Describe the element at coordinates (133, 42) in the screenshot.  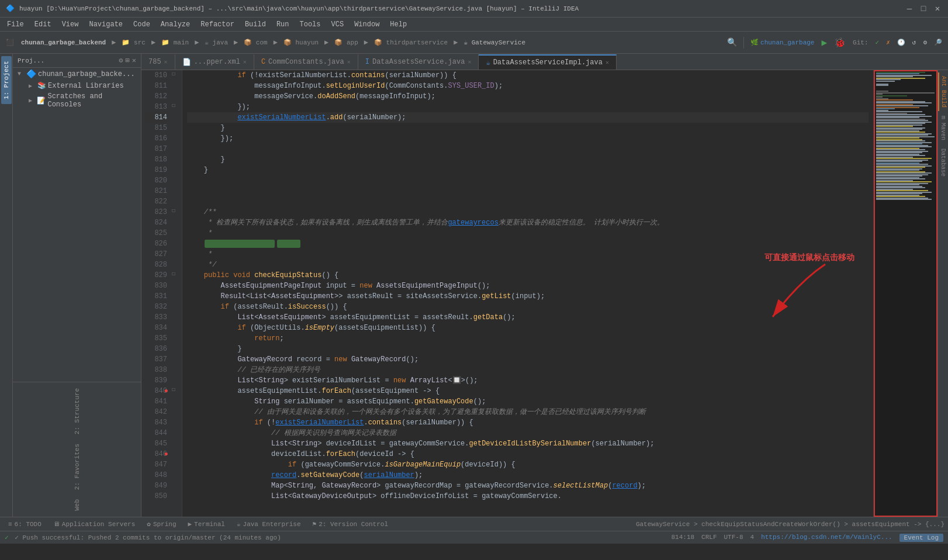
I see `breadcrumb-src: 📁 src` at that location.